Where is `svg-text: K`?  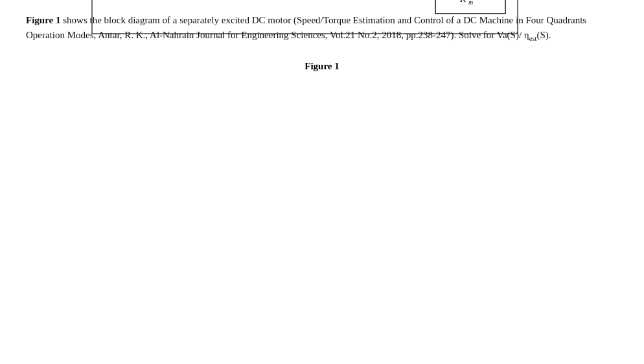
svg-text: K is located at coordinates (463, 2).